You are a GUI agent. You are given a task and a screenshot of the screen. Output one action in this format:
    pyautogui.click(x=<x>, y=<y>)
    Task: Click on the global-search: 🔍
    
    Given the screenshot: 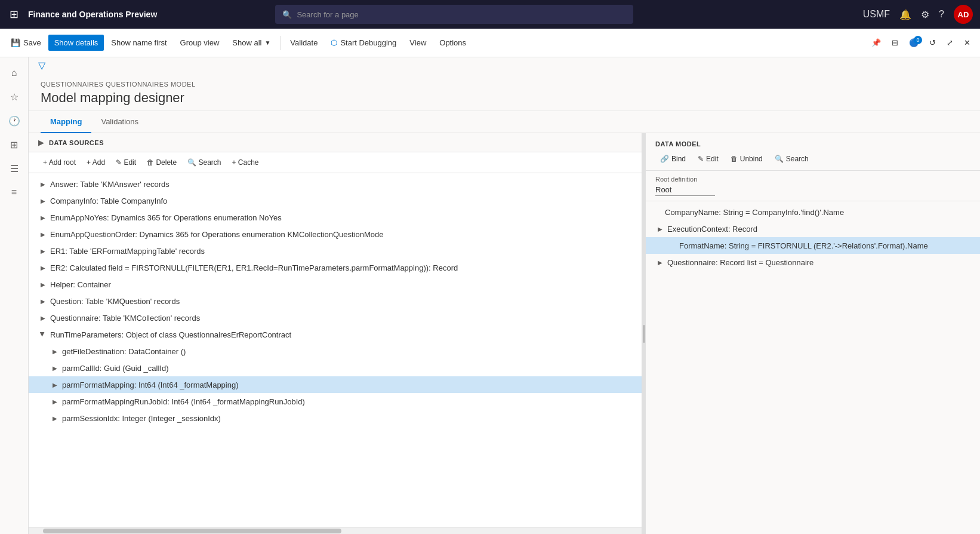 What is the action you would take?
    pyautogui.click(x=454, y=14)
    